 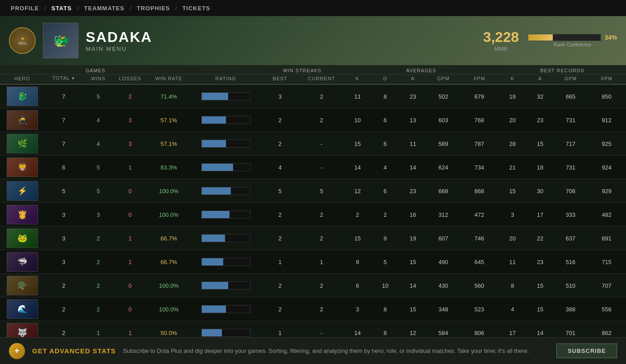 I want to click on table-row: 🥷 7 4 3 57.1% 2 2 10 6 13 603 768 20 23 …, so click(x=313, y=120).